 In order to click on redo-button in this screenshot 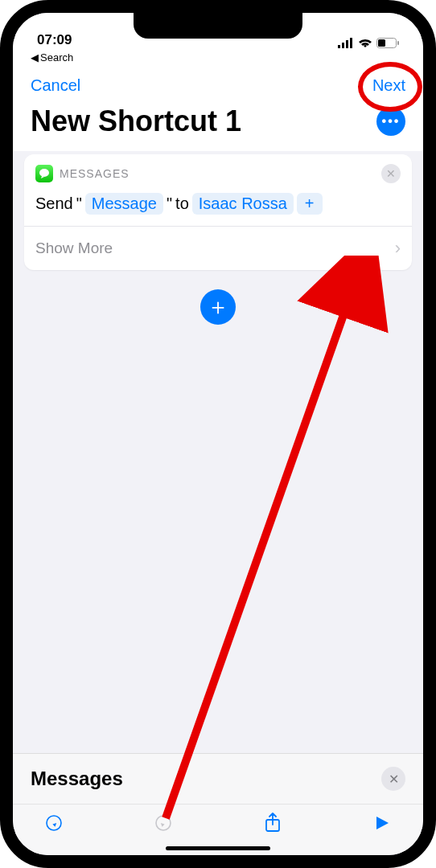, I will do `click(163, 823)`.